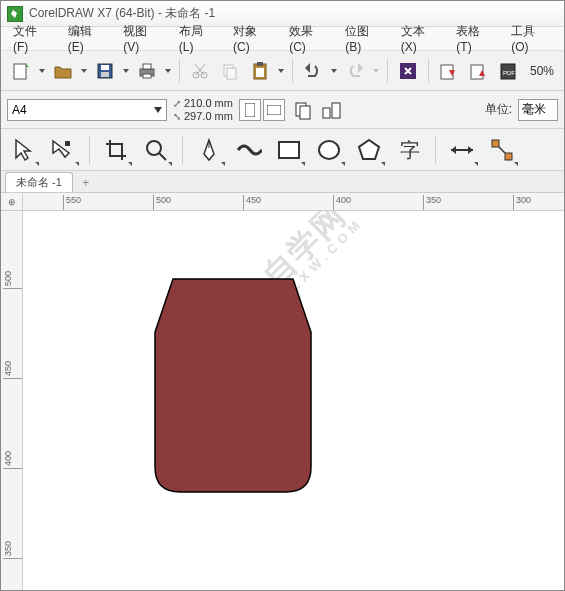  Describe the element at coordinates (32, 38) in the screenshot. I see `menu-file: 文件(F)` at that location.